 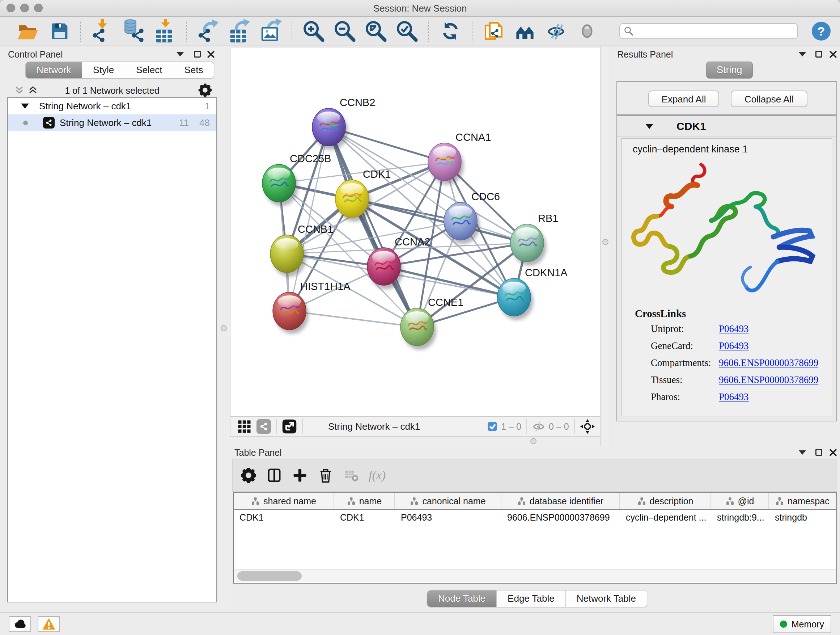 What do you see at coordinates (112, 106) in the screenshot?
I see `network-collection-row: String Network – cdk1 1` at bounding box center [112, 106].